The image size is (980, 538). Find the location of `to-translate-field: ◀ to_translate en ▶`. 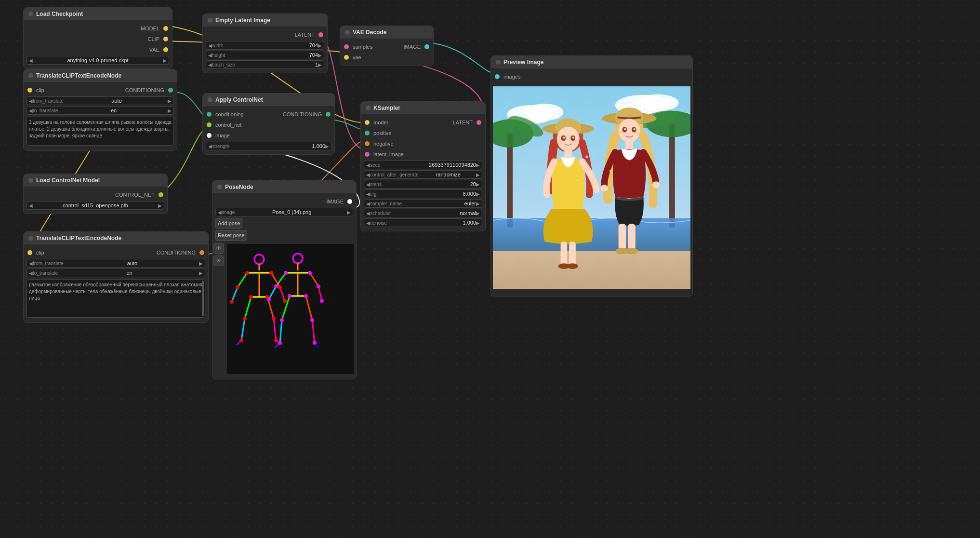

to-translate-field: ◀ to_translate en ▶ is located at coordinates (100, 110).